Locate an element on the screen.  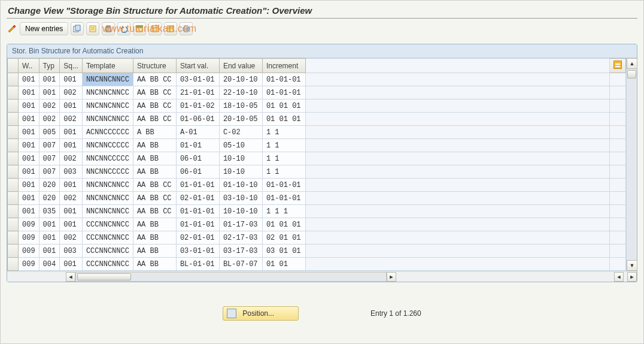
cell-endval: C-02 is located at coordinates (241, 132).